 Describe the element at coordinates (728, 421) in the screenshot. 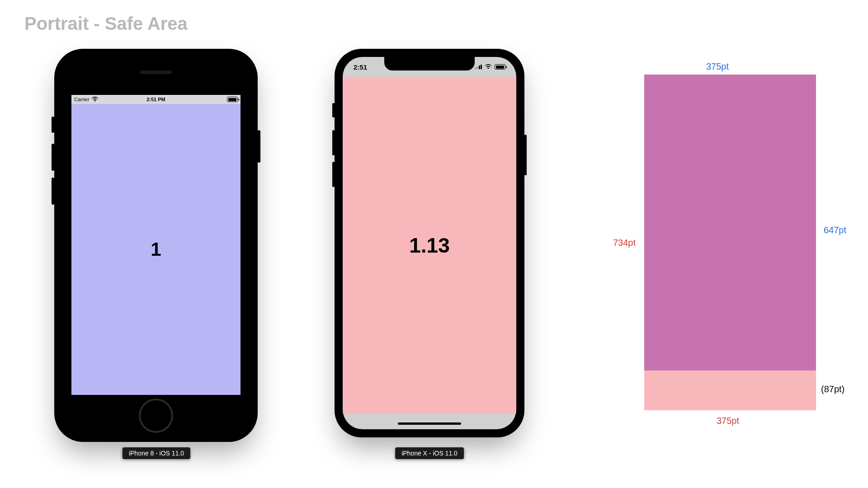

I see `dim-bottom-width: 375pt` at that location.